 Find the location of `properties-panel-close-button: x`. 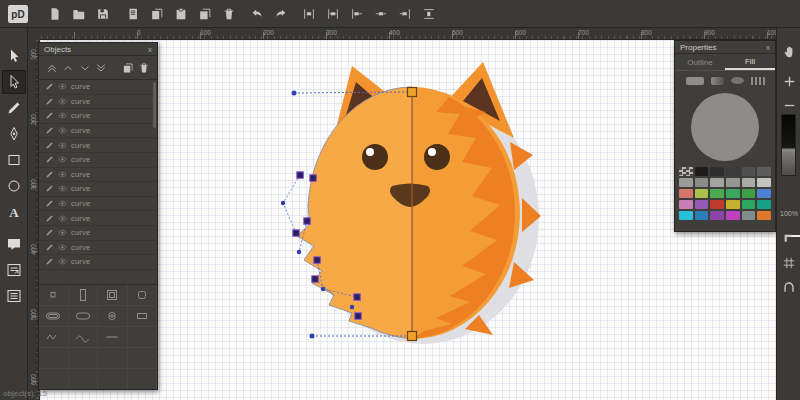

properties-panel-close-button: x is located at coordinates (768, 48).